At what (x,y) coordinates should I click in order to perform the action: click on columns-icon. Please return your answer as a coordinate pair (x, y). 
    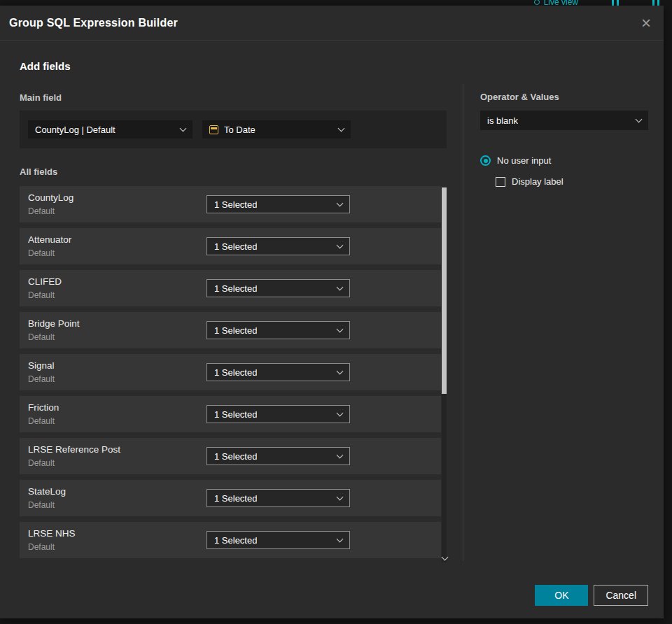
    Looking at the image, I should click on (656, 3).